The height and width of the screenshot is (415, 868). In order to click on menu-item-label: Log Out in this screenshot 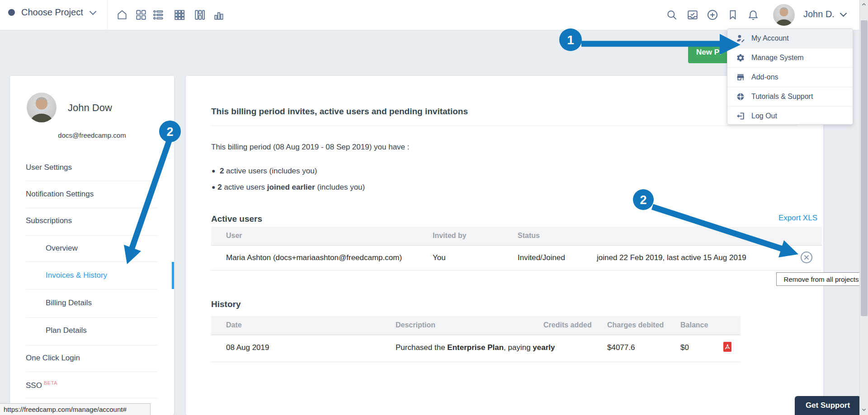, I will do `click(764, 116)`.